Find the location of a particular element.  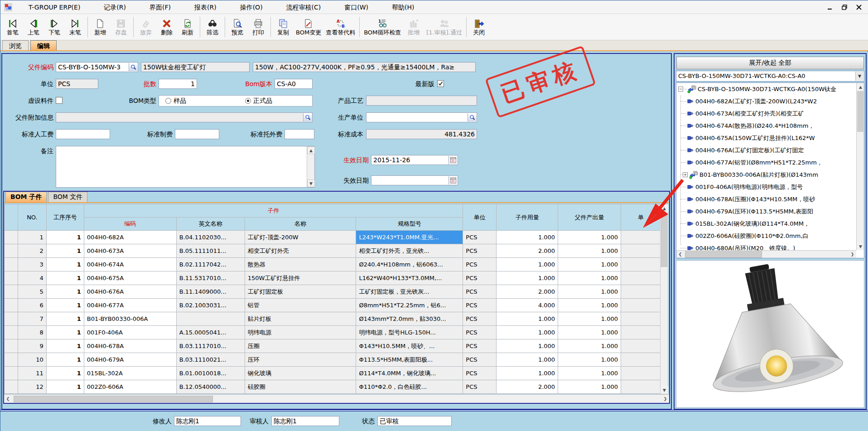

cell-en: B.03.1110021... is located at coordinates (210, 360).